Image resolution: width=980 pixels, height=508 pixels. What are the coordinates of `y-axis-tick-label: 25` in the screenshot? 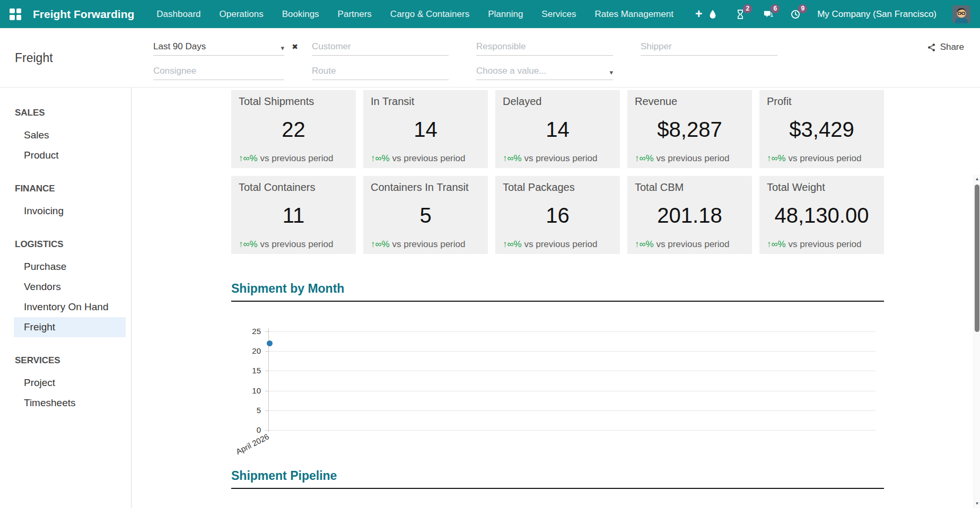 It's located at (246, 331).